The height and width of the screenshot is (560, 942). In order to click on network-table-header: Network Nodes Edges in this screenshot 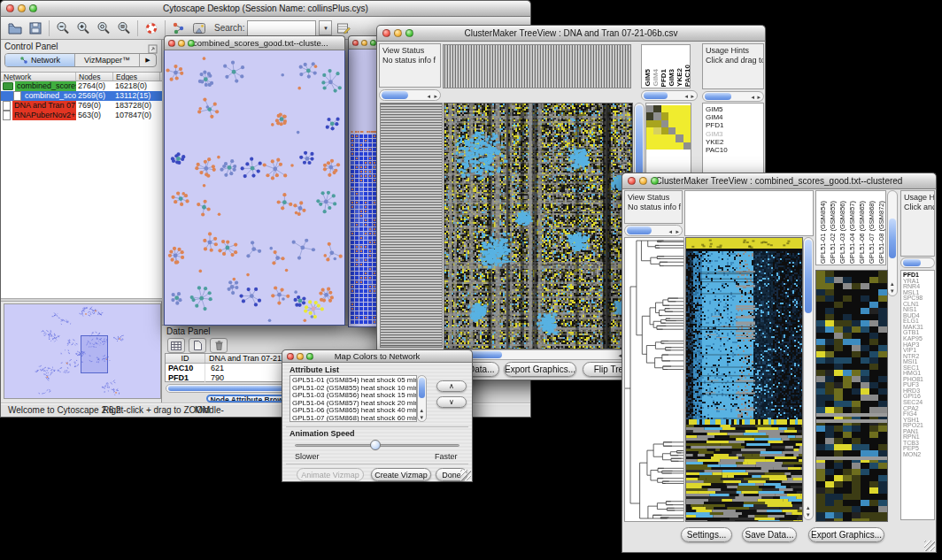, I will do `click(81, 76)`.